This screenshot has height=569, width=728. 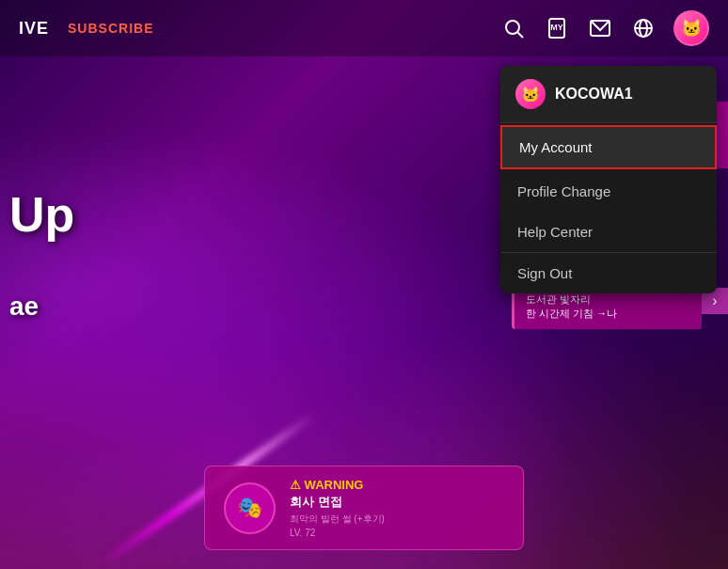 I want to click on bookmark-icon: MY, so click(x=557, y=28).